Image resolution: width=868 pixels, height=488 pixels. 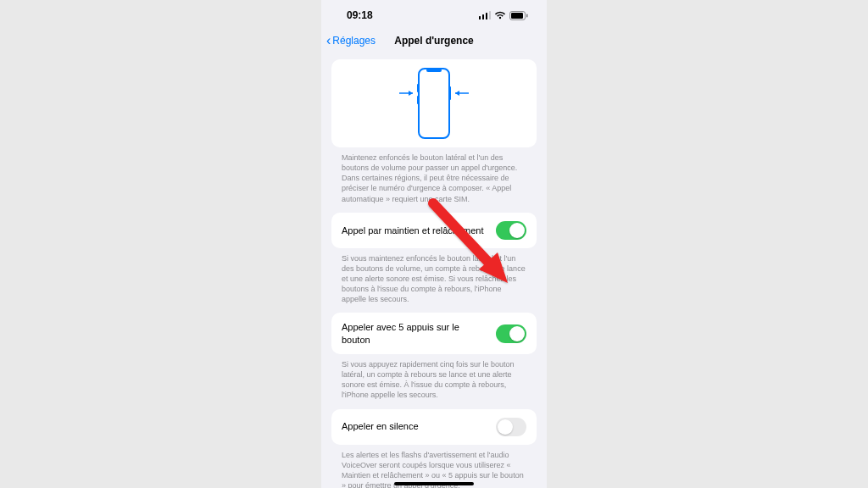 I want to click on status-time: 09:18, so click(x=359, y=15).